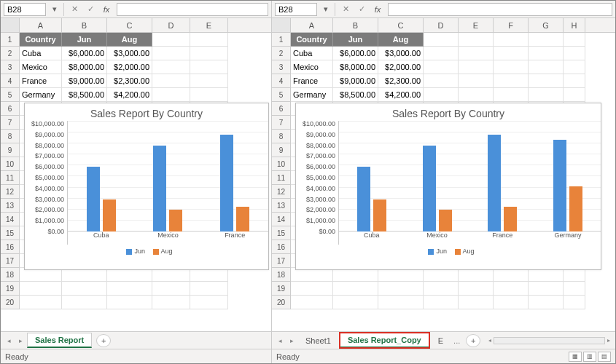 The width and height of the screenshot is (616, 364). What do you see at coordinates (356, 95) in the screenshot?
I see `cell: $8,500.00` at bounding box center [356, 95].